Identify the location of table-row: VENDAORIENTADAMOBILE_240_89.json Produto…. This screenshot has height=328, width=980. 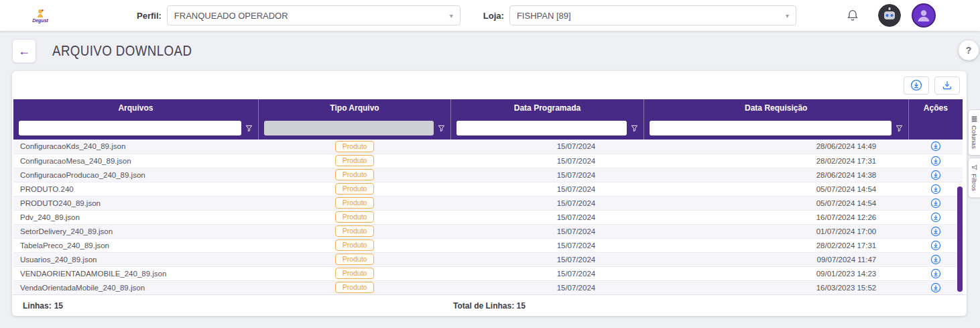
(488, 274).